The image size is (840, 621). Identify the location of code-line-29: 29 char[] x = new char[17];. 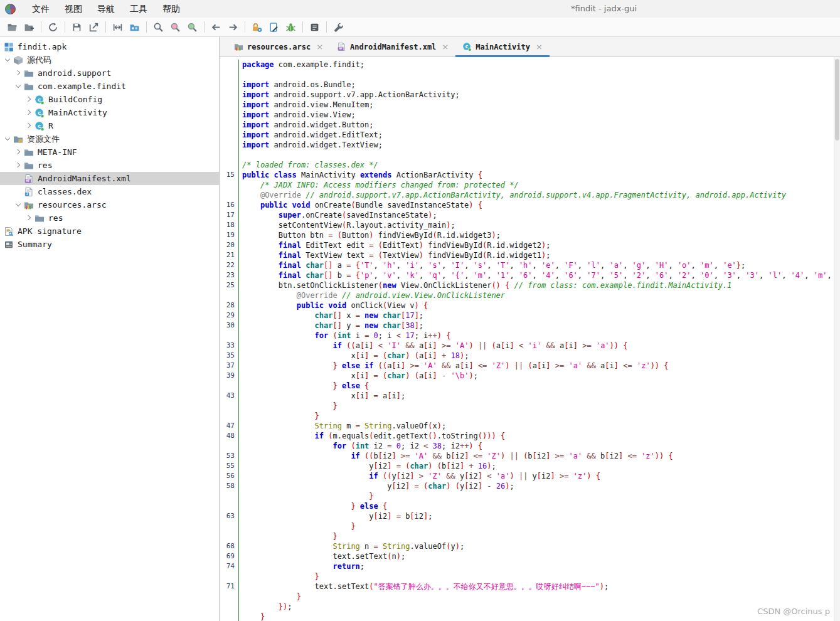
(529, 316).